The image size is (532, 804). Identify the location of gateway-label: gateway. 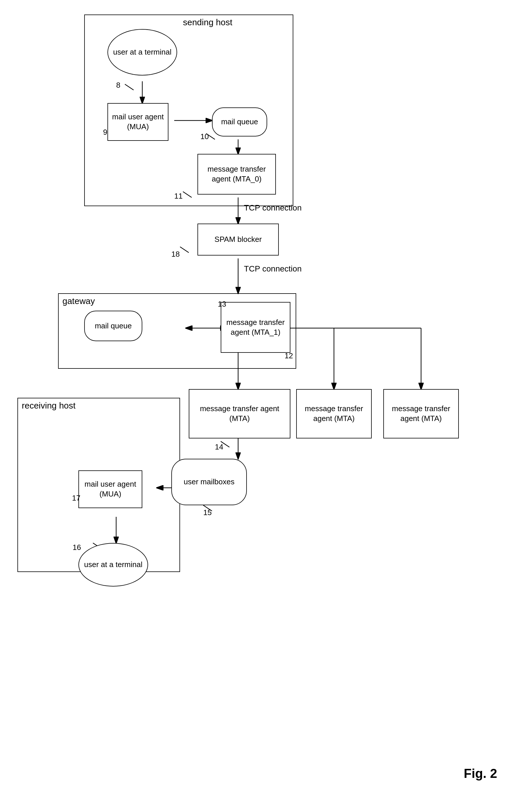
(79, 301).